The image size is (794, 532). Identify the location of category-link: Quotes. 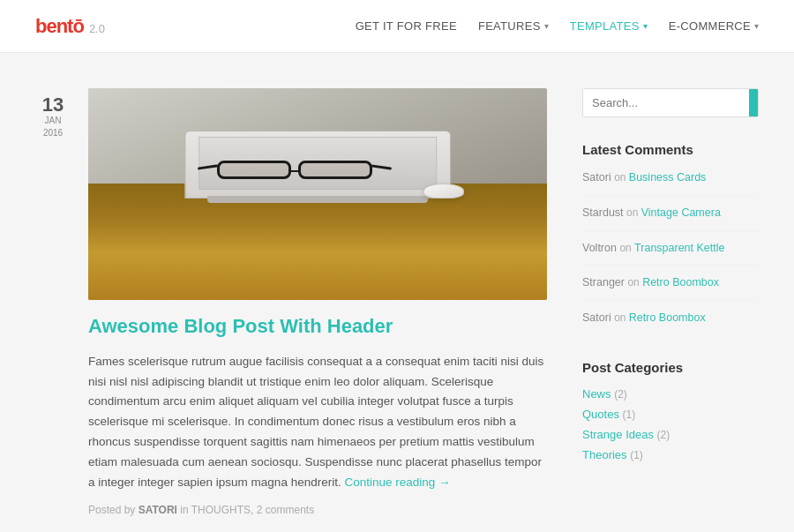
(601, 415).